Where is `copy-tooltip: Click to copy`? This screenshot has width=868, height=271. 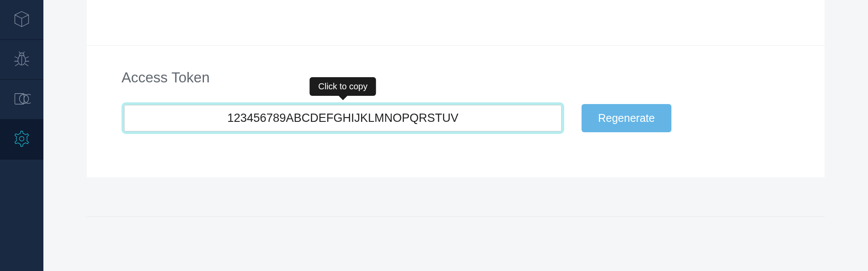 copy-tooltip: Click to copy is located at coordinates (343, 87).